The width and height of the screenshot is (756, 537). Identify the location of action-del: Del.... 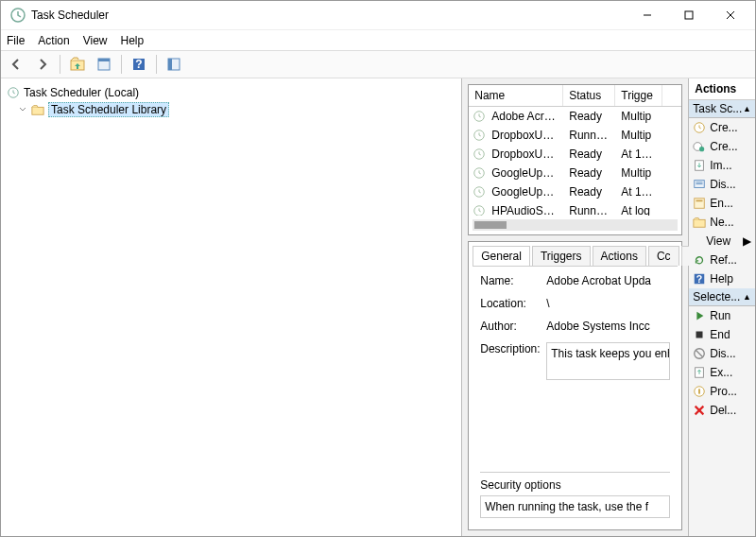
(722, 410).